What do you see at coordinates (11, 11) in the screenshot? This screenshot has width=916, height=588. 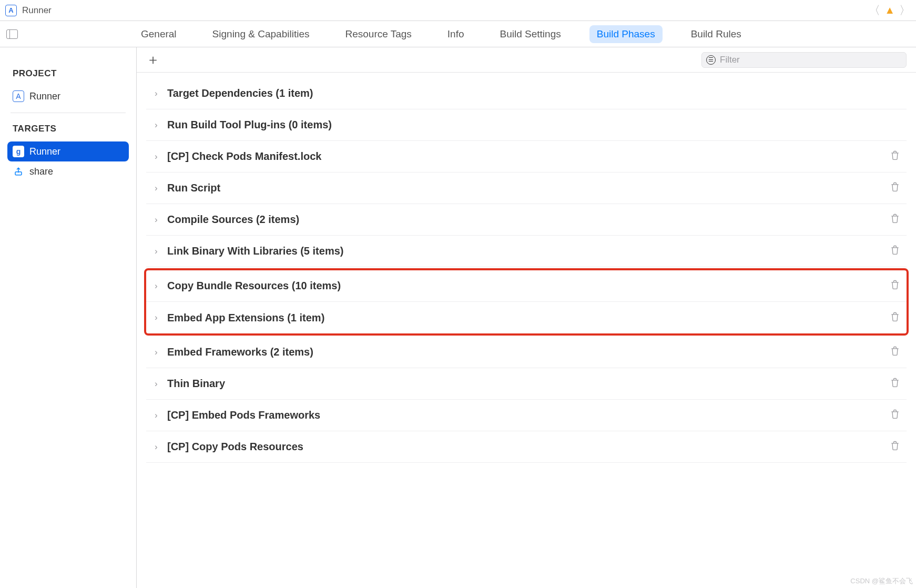 I see `project-icon: A` at bounding box center [11, 11].